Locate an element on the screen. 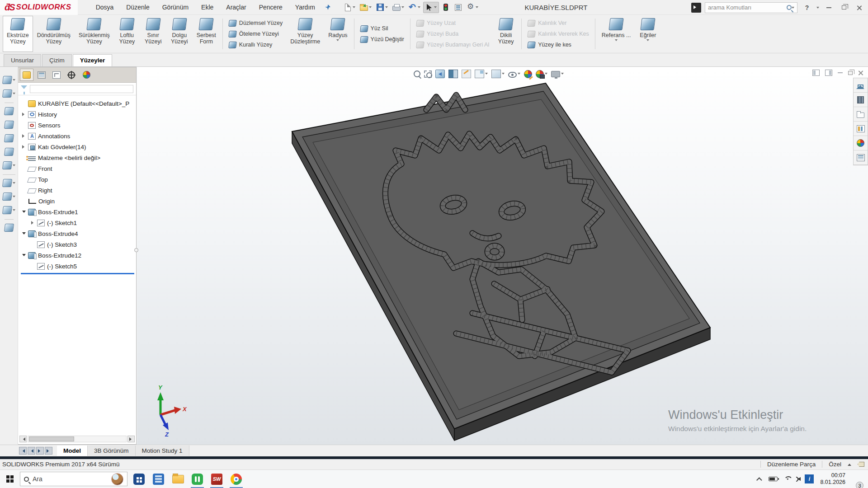  tag-icon is located at coordinates (861, 465).